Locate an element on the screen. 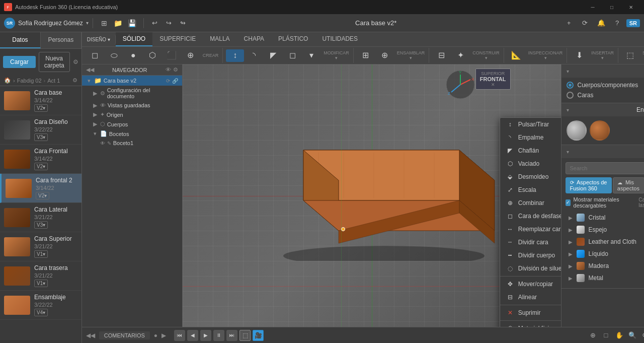  menu-item-1: ◝ Empalme F is located at coordinates (530, 138).